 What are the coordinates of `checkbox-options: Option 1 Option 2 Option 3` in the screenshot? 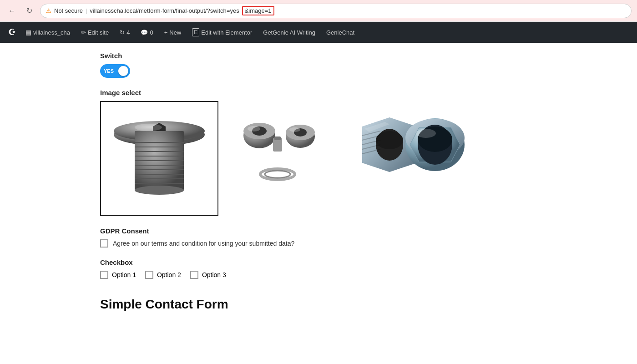 It's located at (318, 275).